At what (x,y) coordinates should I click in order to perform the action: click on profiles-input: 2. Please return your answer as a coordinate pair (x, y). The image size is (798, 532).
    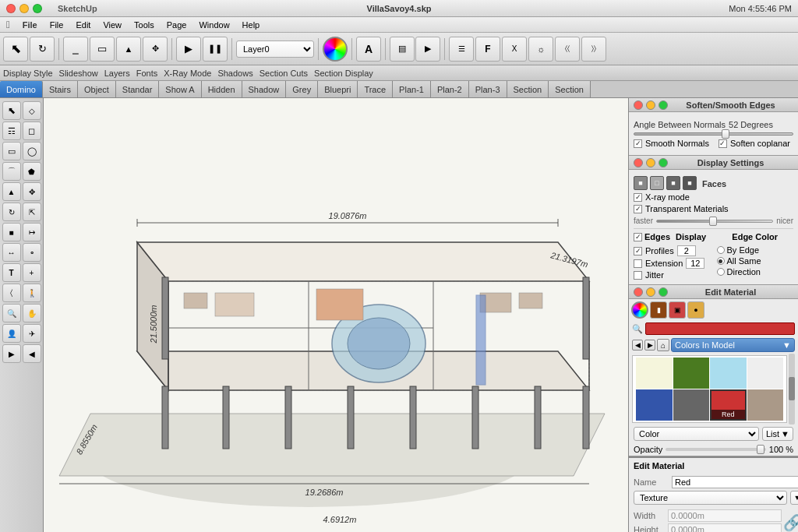
    Looking at the image, I should click on (687, 251).